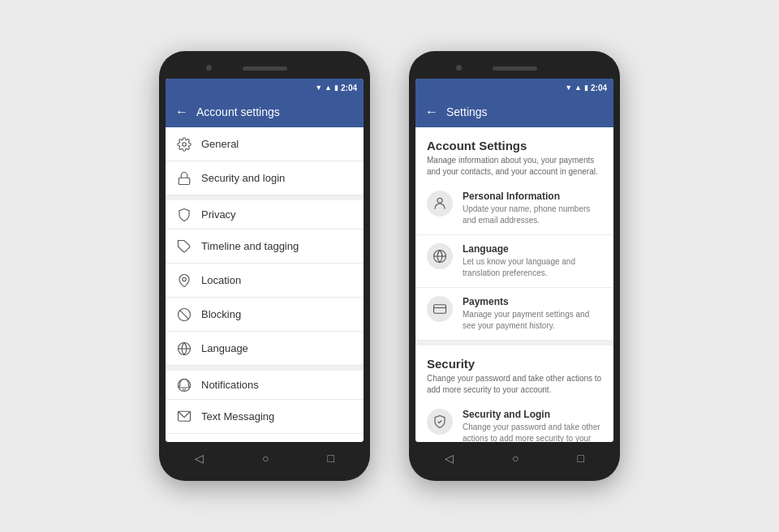 The height and width of the screenshot is (532, 779). I want to click on tag-icon, so click(184, 247).